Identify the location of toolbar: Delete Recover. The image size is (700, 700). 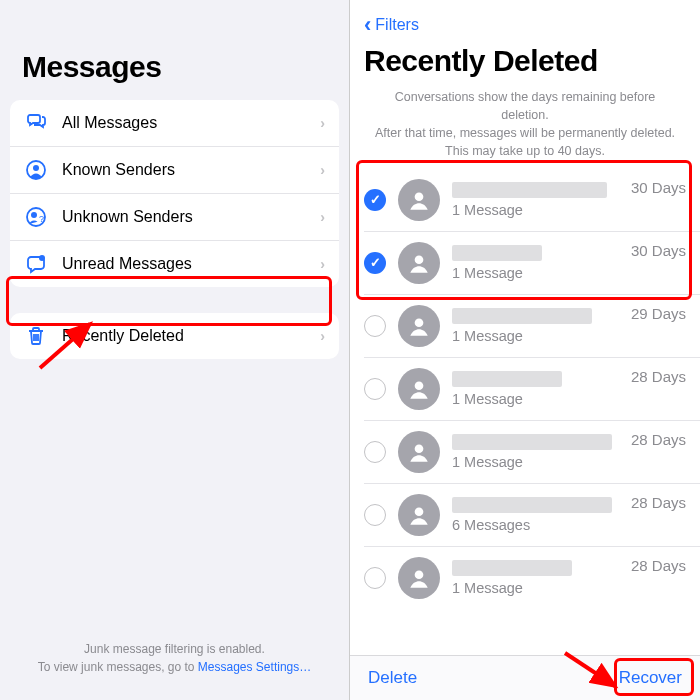
(525, 678).